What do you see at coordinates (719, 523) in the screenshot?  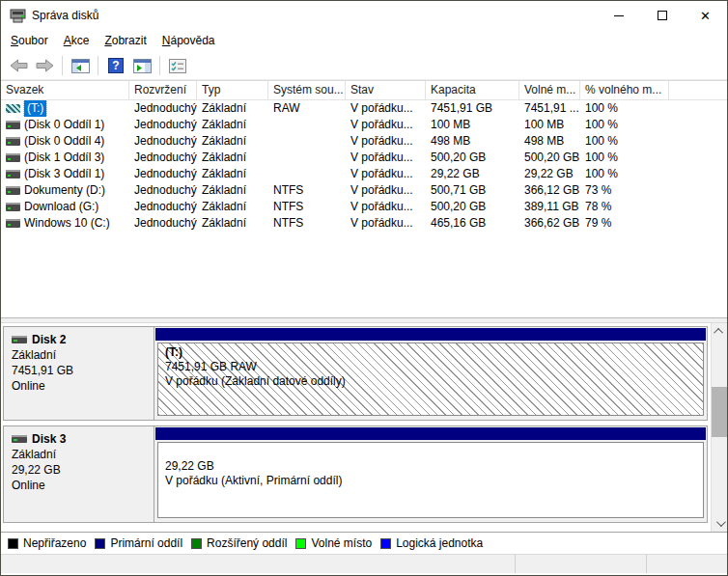 I see `scroll-down-button` at bounding box center [719, 523].